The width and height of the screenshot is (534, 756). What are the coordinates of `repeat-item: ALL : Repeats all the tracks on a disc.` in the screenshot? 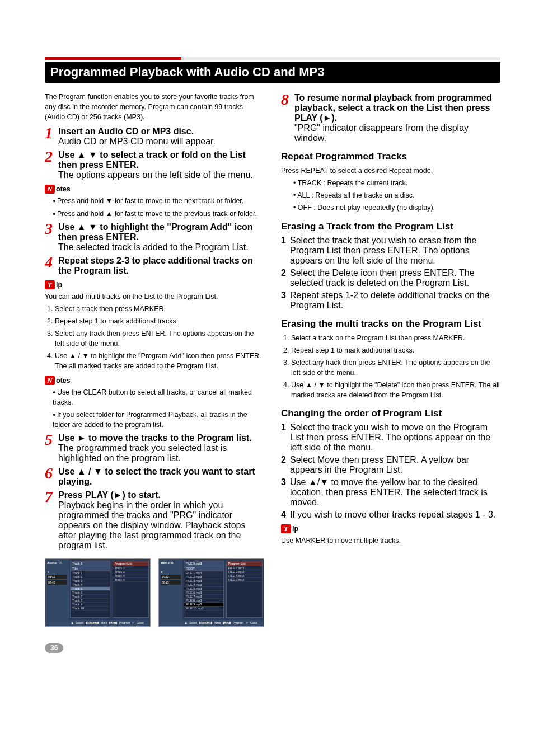 It's located at (397, 195).